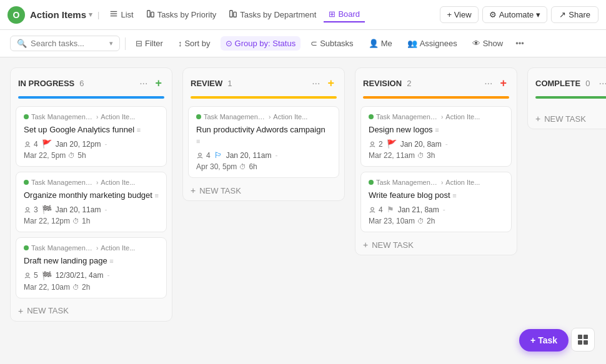 Image resolution: width=606 pixels, height=364 pixels. Describe the element at coordinates (436, 245) in the screenshot. I see `new-task-btn-revision: +NEW TASK` at that location.